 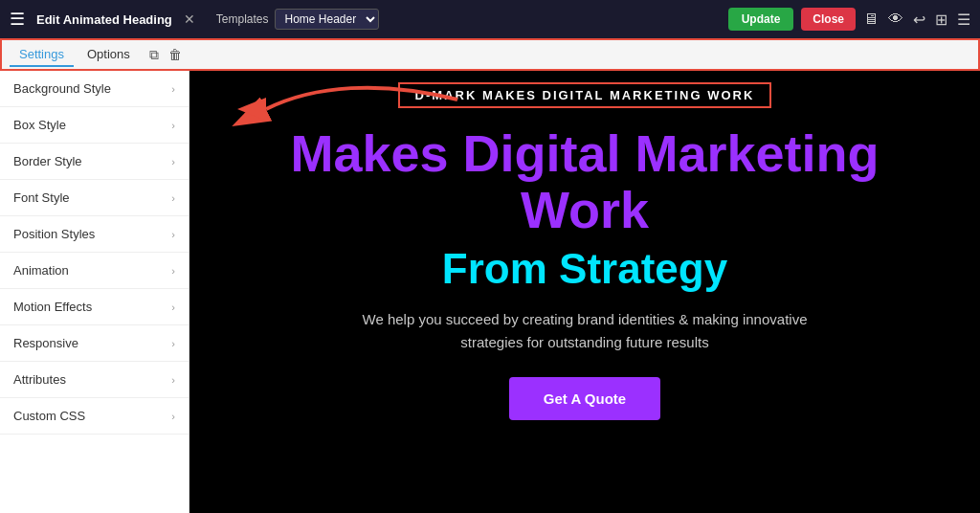 What do you see at coordinates (94, 416) in the screenshot?
I see `sidebar-item-custom-css: Custom CSS ›` at bounding box center [94, 416].